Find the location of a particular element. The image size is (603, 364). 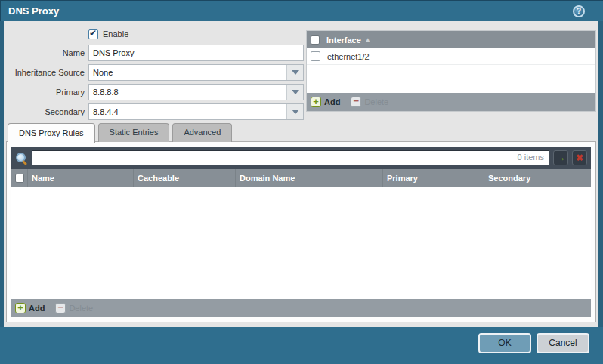

interface-row-ethernet1-2: ethernet1/2 is located at coordinates (451, 57).